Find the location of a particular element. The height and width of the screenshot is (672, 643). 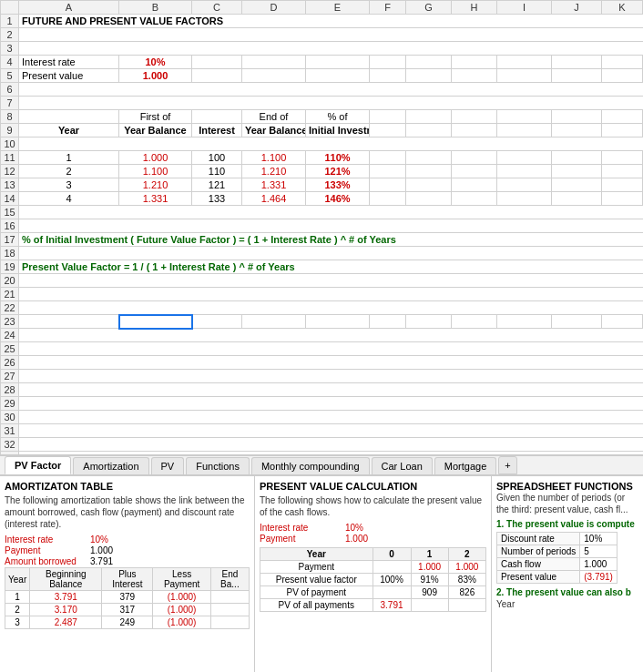

end-of-label: End of is located at coordinates (274, 117).